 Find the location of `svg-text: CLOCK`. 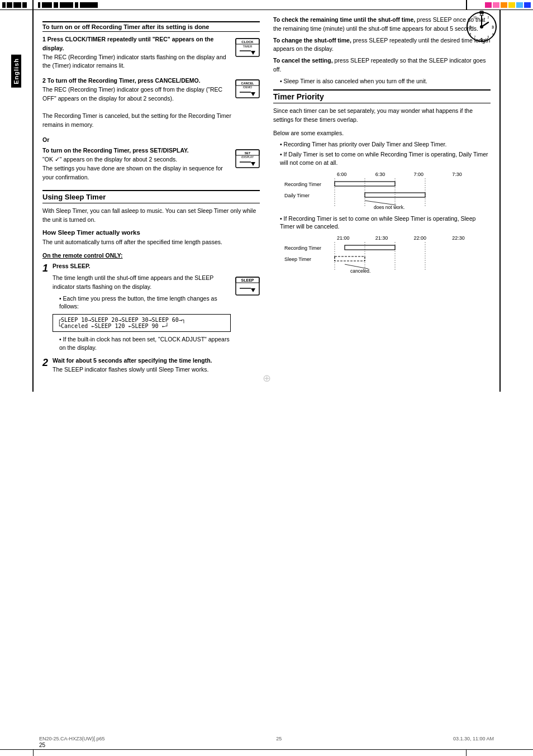

svg-text: CLOCK is located at coordinates (248, 42).